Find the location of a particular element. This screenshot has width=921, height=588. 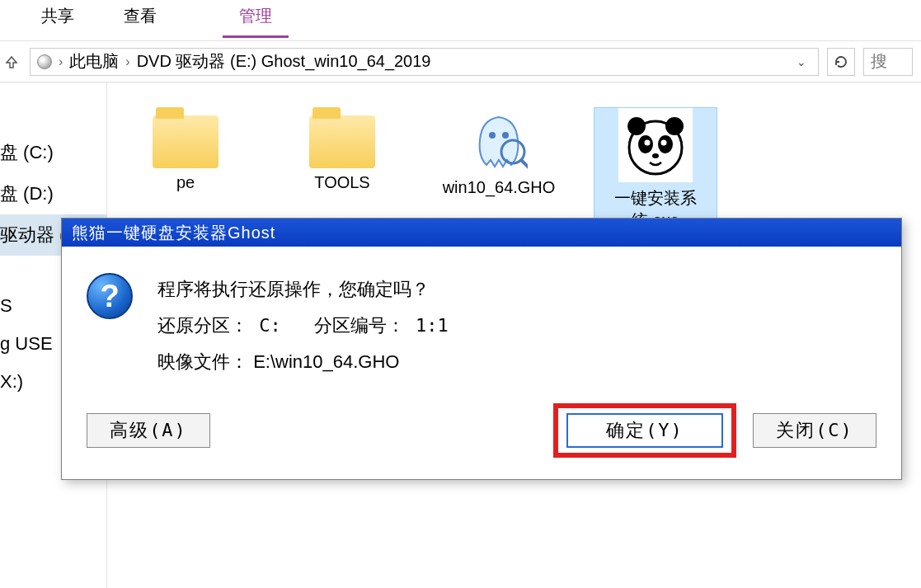

nav-up-icon is located at coordinates (12, 62).